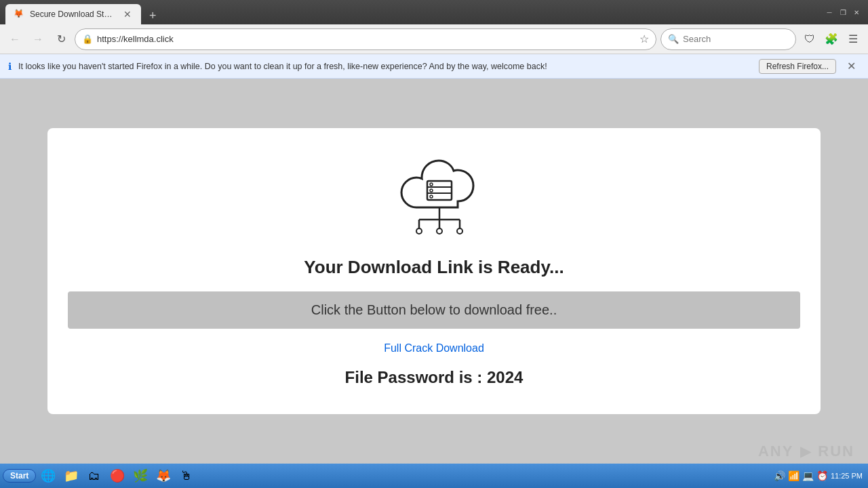 The width and height of the screenshot is (868, 488). I want to click on restore-button: ❒, so click(843, 12).